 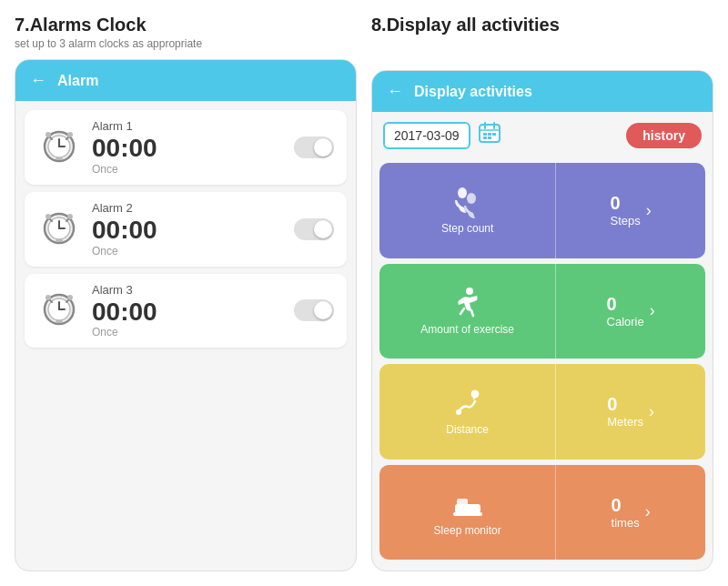 What do you see at coordinates (652, 311) in the screenshot?
I see `exercise-arrow: ›` at bounding box center [652, 311].